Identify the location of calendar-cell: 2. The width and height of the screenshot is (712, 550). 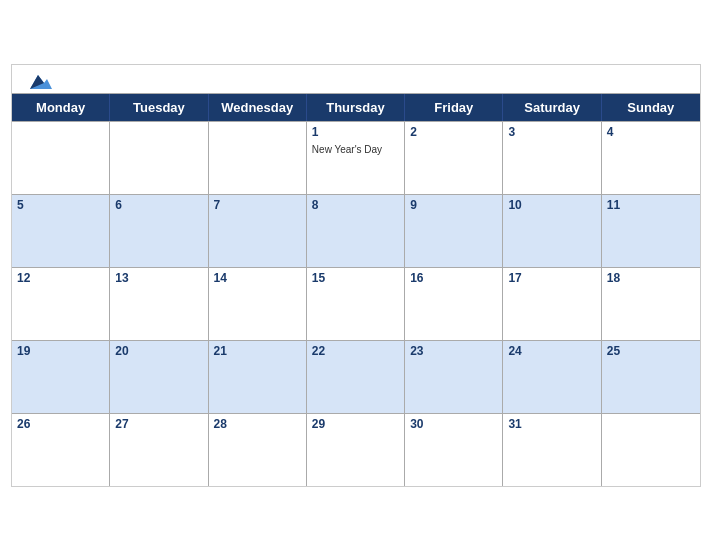
(454, 158).